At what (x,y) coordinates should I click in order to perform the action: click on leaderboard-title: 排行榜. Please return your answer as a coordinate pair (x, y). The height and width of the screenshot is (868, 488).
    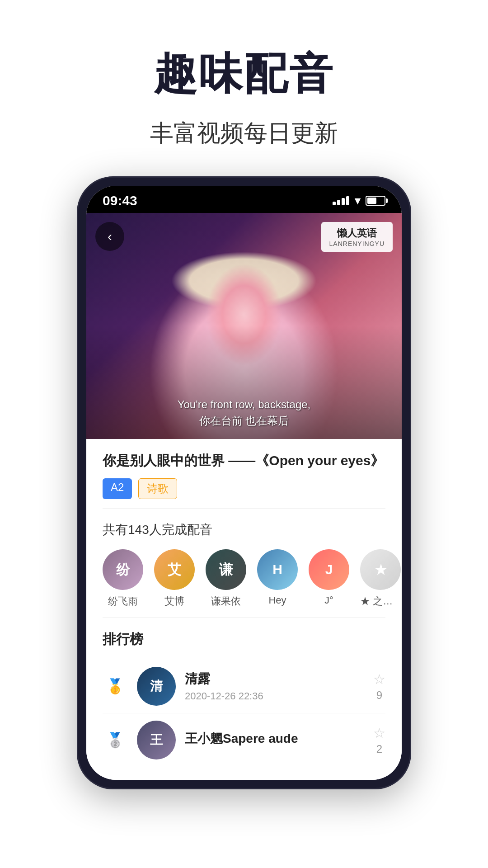
    Looking at the image, I should click on (244, 639).